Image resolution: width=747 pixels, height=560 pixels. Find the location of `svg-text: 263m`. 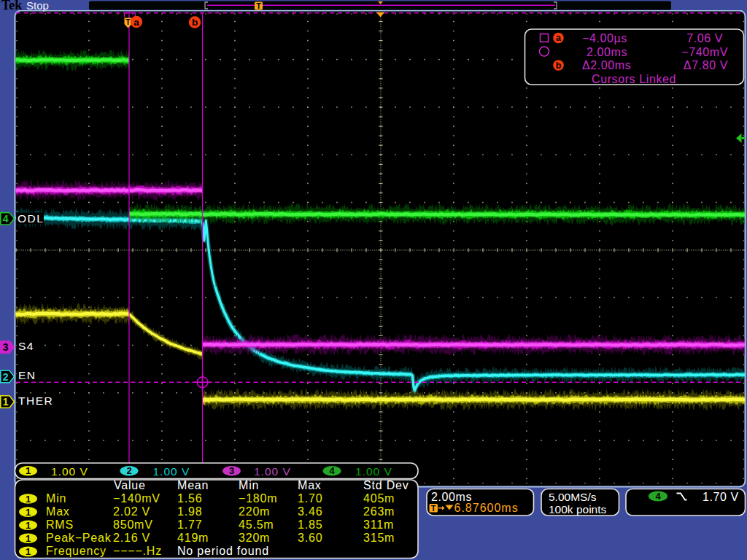

svg-text: 263m is located at coordinates (379, 512).